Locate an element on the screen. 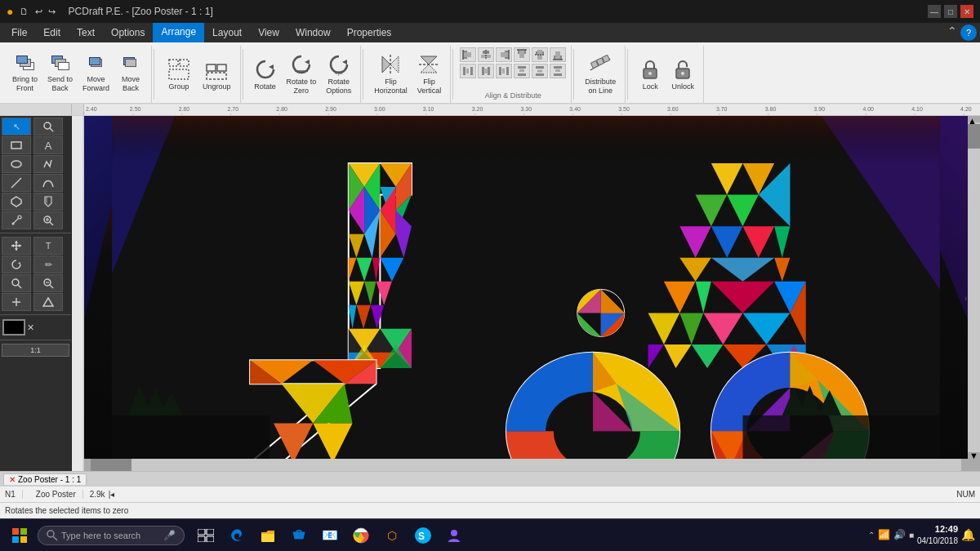  color-close: ✕ is located at coordinates (31, 328).